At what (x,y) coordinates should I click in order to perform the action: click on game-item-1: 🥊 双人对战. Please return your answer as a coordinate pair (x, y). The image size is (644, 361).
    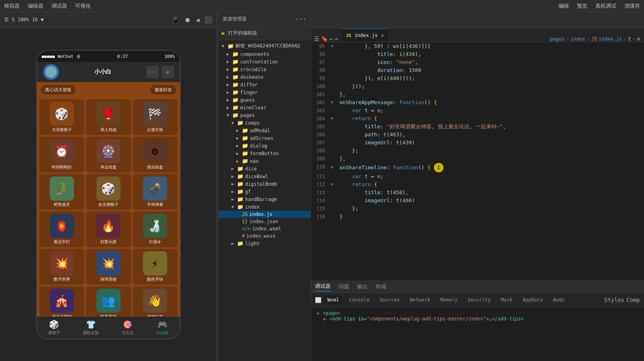
    Looking at the image, I should click on (108, 117).